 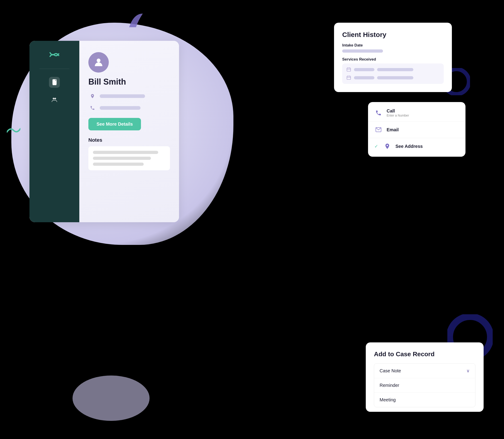 I want to click on avatar, so click(x=98, y=62).